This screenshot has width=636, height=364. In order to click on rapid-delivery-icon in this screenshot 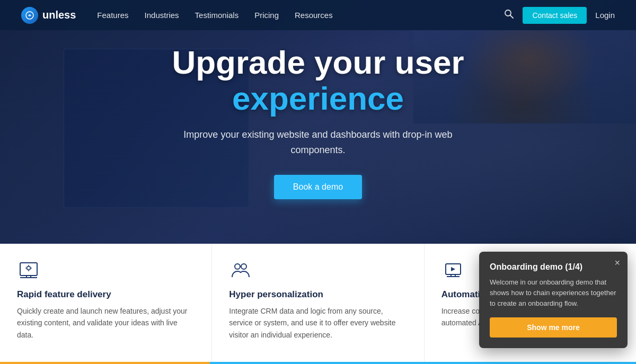, I will do `click(29, 270)`.